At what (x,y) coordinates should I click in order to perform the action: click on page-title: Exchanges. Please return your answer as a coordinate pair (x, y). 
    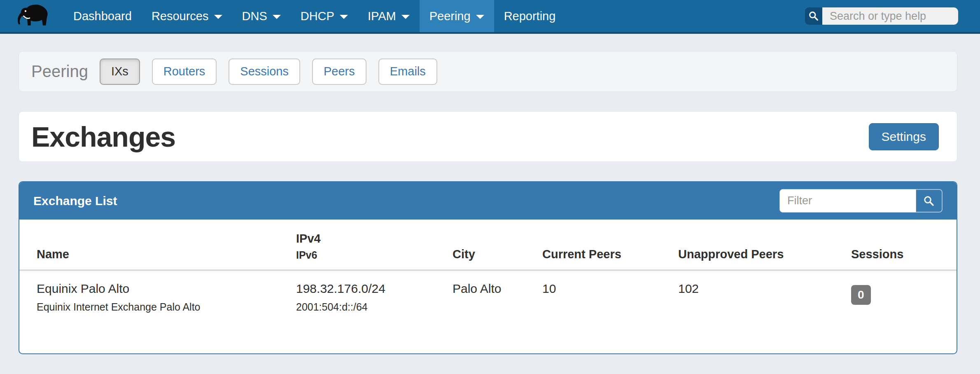
    Looking at the image, I should click on (103, 137).